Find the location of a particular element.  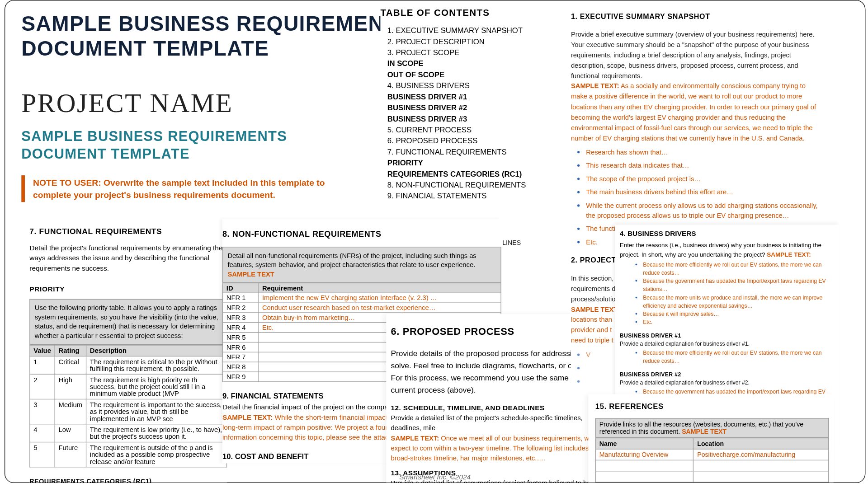

driver-2-title: BUSINESS DRIVER #2 is located at coordinates (727, 374).